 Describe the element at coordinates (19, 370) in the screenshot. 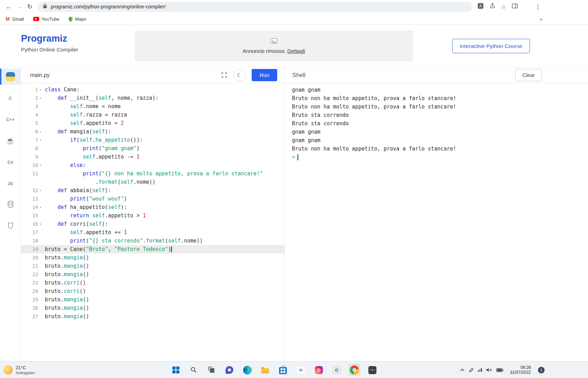

I see `weather-widget: 21°C Soleggiato` at that location.